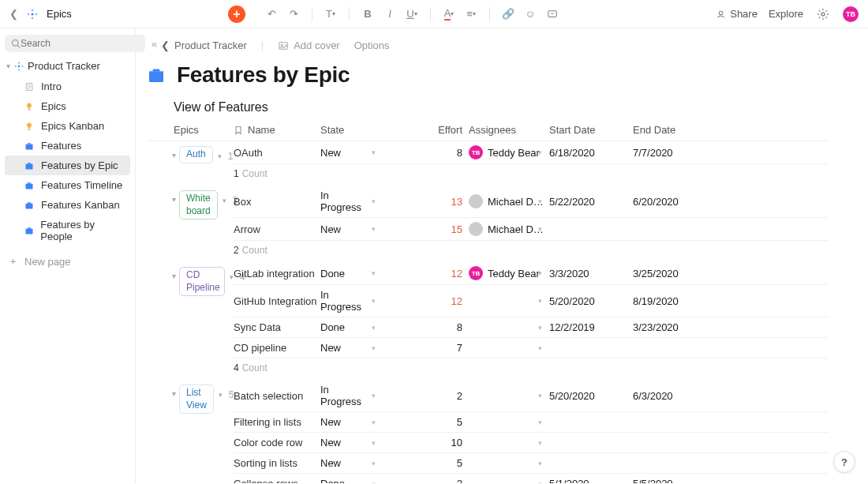  I want to click on group-pill: List View, so click(196, 400).